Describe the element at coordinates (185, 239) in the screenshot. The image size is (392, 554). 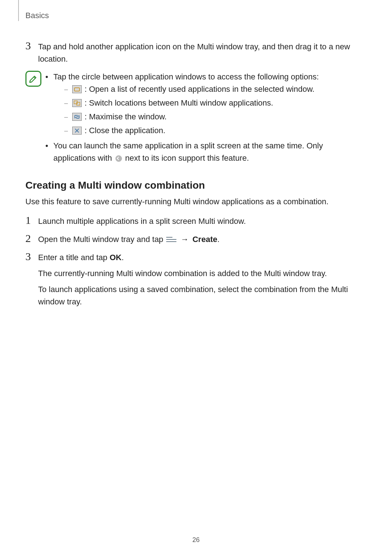
I see `arrow-icon: →` at that location.